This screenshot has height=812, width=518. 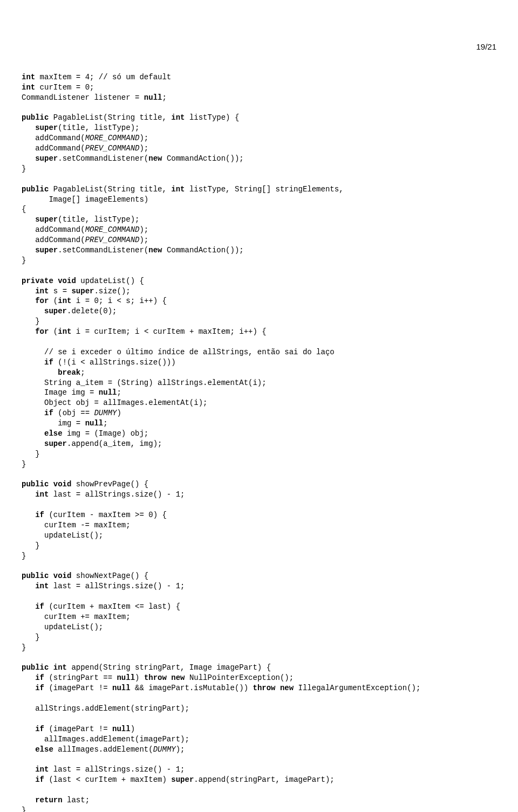 I want to click on kw-private-void: private void, so click(x=49, y=281).